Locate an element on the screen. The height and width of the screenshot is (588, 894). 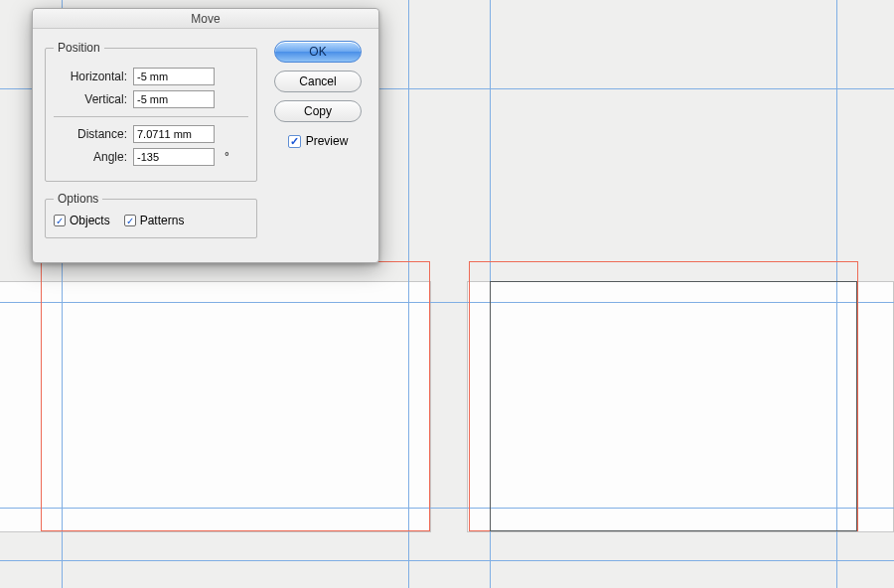
preview-checkbox: ✓ Preview is located at coordinates (318, 141).